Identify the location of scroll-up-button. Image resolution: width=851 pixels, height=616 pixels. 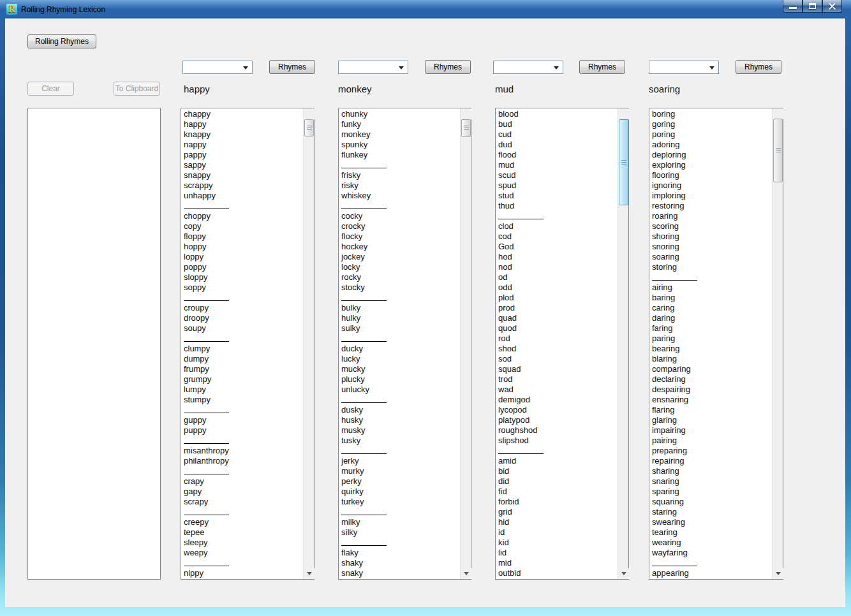
(309, 114).